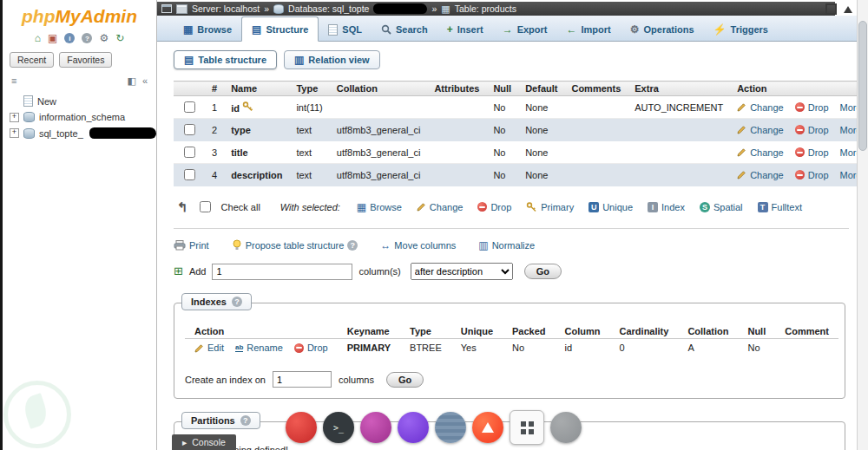 The width and height of the screenshot is (868, 450). What do you see at coordinates (378, 88) in the screenshot?
I see `header-collation: Collation` at bounding box center [378, 88].